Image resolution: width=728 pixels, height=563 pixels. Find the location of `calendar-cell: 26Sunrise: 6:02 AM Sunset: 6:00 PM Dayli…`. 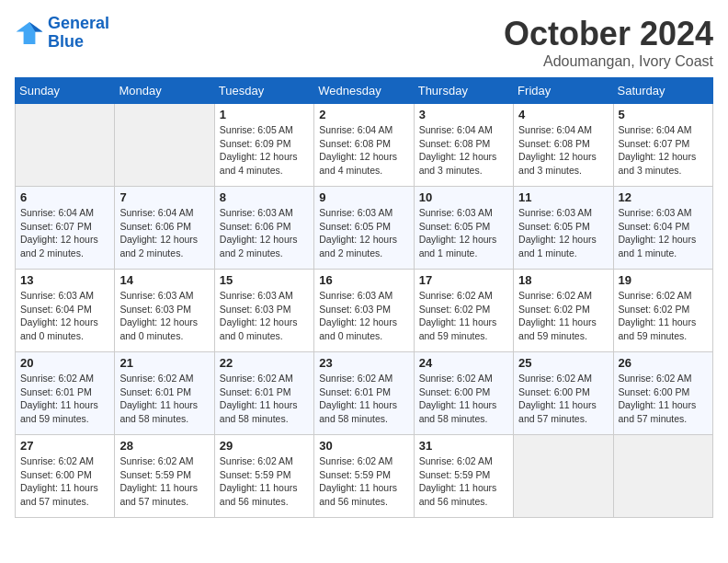

calendar-cell: 26Sunrise: 6:02 AM Sunset: 6:00 PM Dayli… is located at coordinates (663, 394).